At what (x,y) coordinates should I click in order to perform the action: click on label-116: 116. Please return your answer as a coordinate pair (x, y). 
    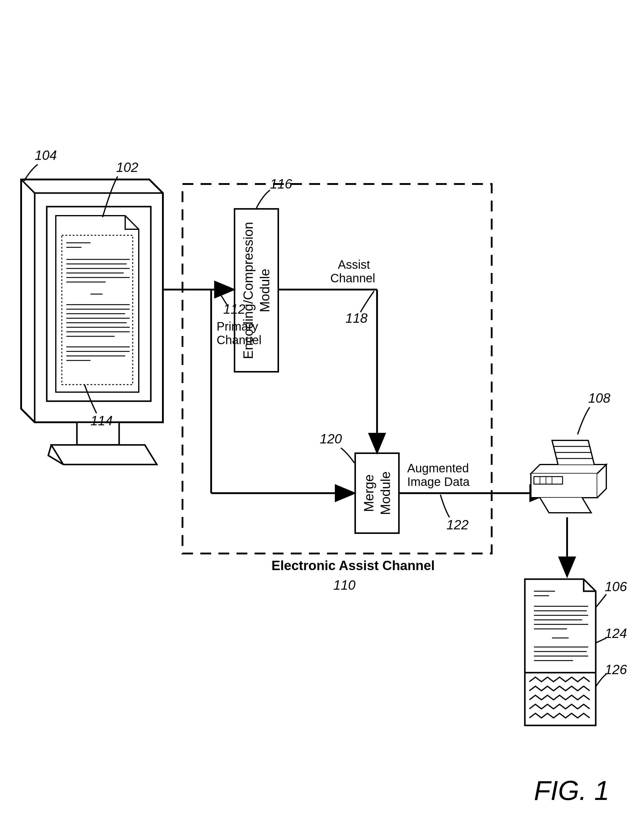
    Looking at the image, I should click on (281, 184).